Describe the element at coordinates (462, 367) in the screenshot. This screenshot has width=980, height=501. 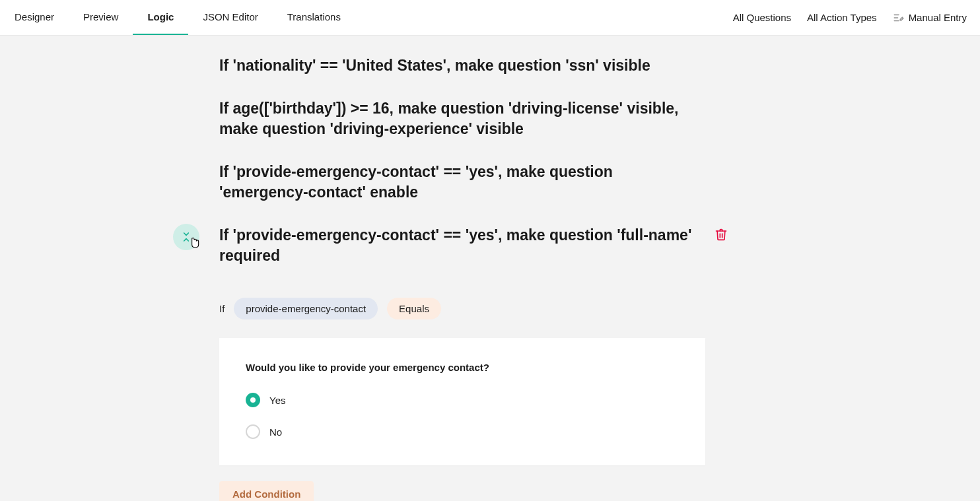
I see `question-title: Would you like to provide your emergency…` at that location.